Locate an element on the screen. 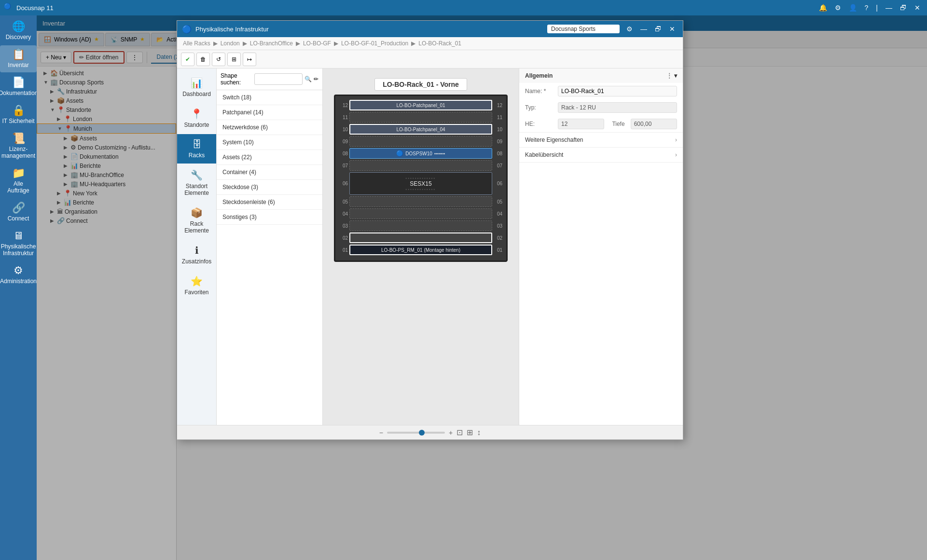 The width and height of the screenshot is (927, 560). user-icon: 👤 is located at coordinates (853, 8).